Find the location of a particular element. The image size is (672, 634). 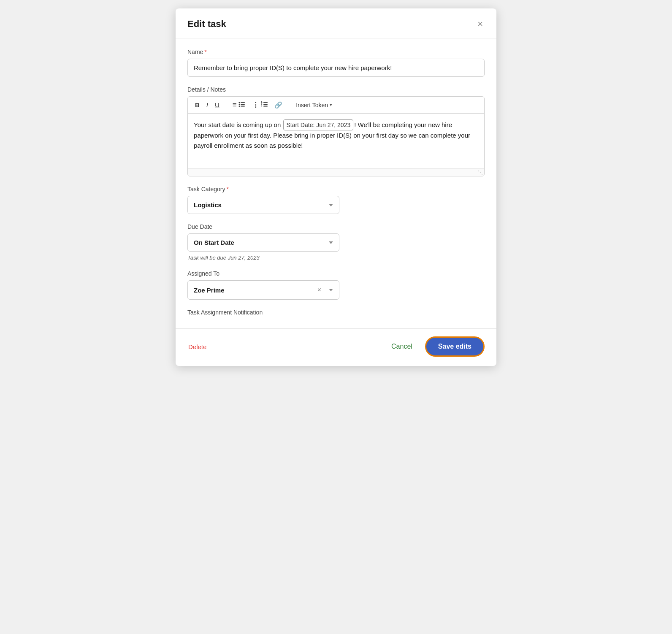

editor-text-before: Your start date is coming up on is located at coordinates (238, 125).